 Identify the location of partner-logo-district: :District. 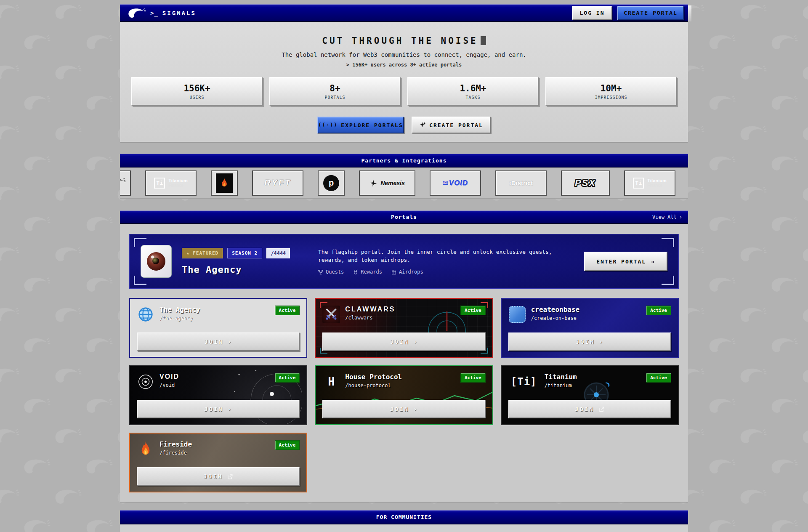
(521, 183).